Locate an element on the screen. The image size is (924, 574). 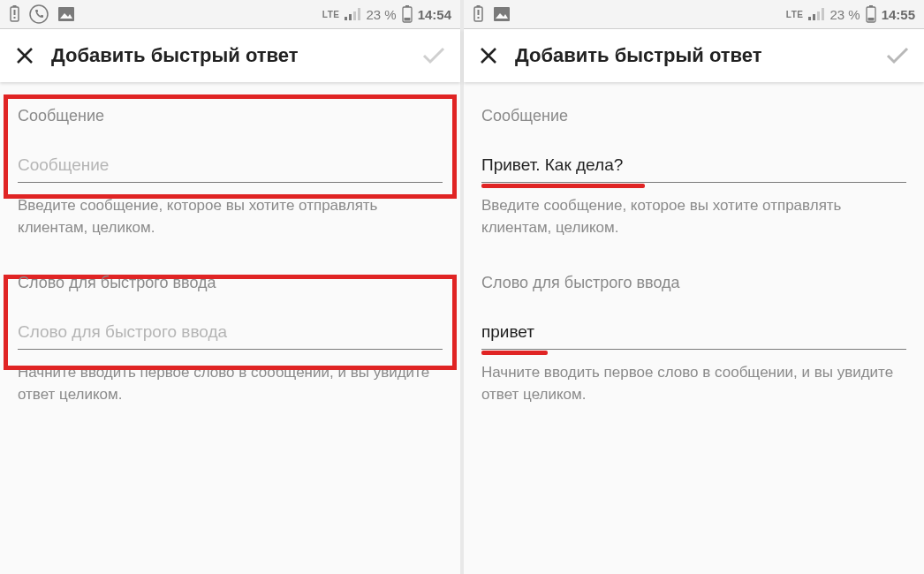
status-bar: LTE 23 % 14:54 is located at coordinates (230, 14).